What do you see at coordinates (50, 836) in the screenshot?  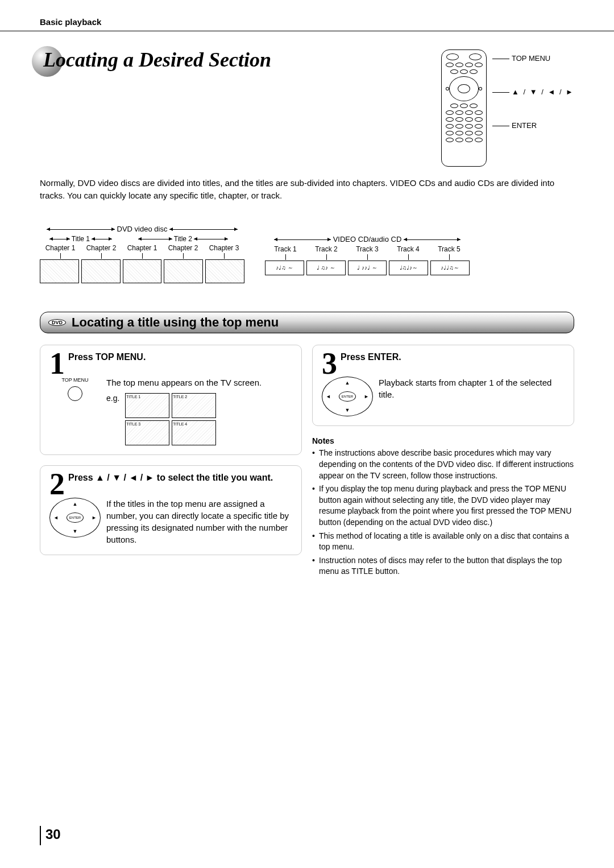 I see `page-number: 30` at bounding box center [50, 836].